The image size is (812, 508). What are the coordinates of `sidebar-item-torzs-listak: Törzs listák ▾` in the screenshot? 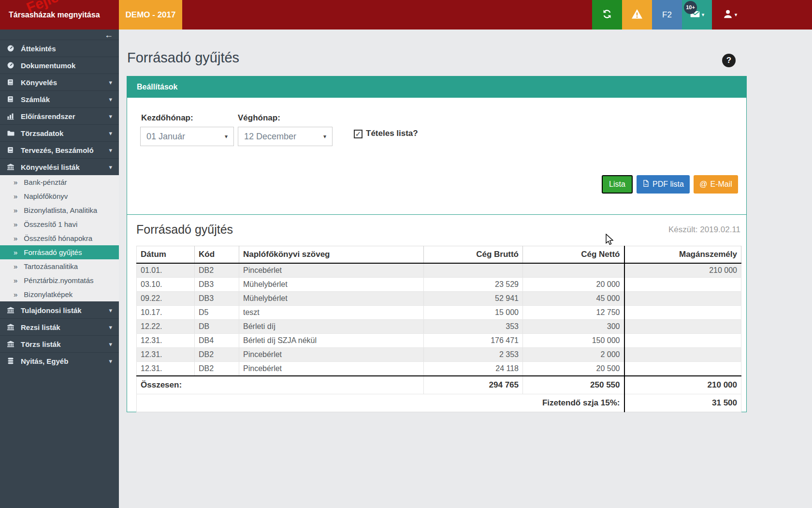 It's located at (59, 344).